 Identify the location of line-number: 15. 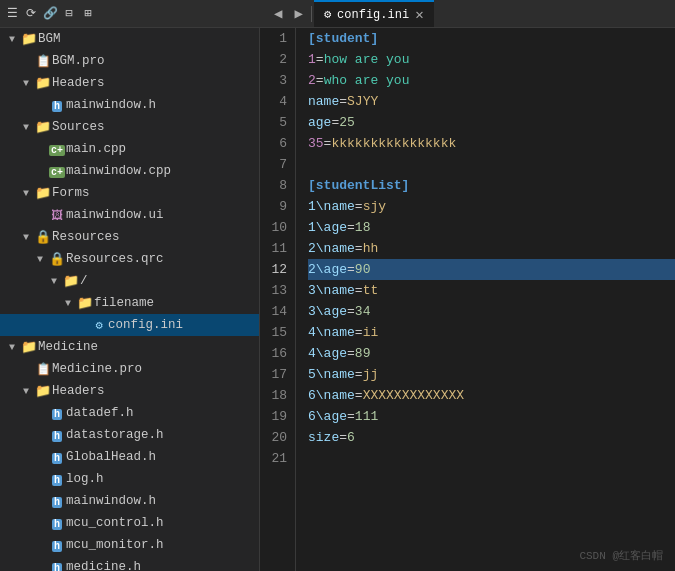
(276, 332).